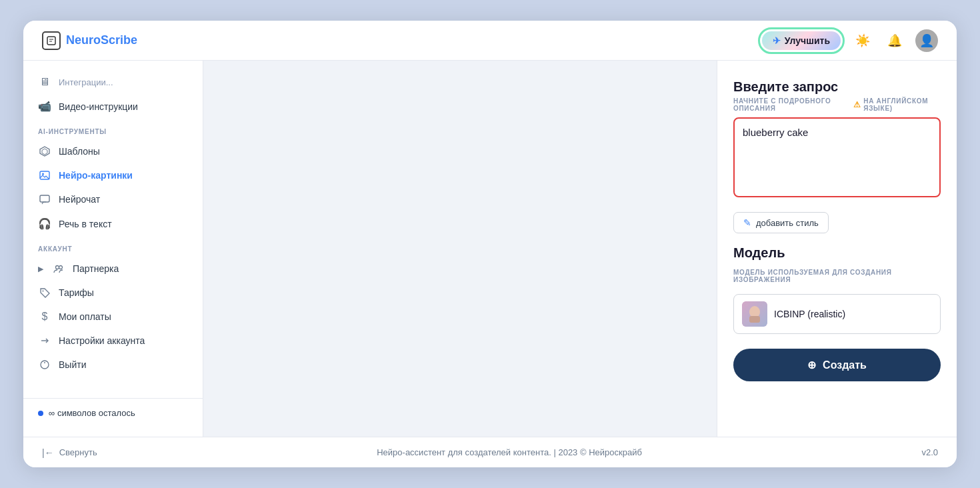 This screenshot has height=488, width=980. What do you see at coordinates (837, 276) in the screenshot?
I see `model-subtitle: МОДЕЛЬ ИСПОЛЬЗУЕМАЯ ДЛЯ СОЗДАНИЯ ИЗОБРАЖ…` at bounding box center [837, 276].